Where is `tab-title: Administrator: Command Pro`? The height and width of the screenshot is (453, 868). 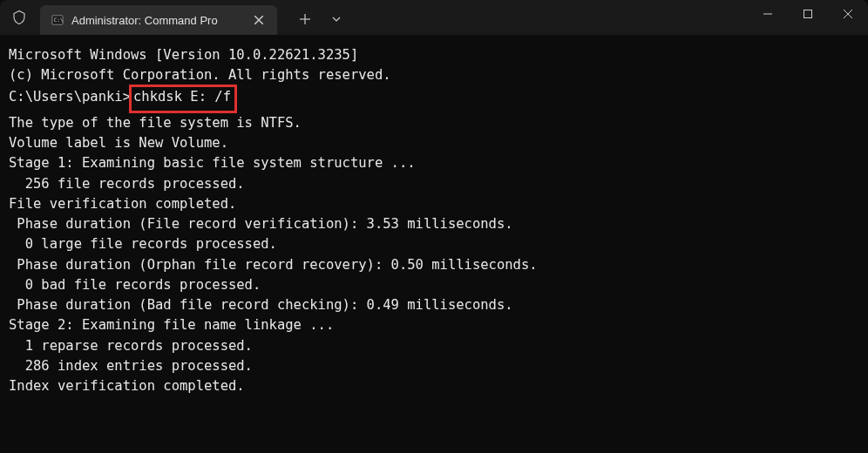 tab-title: Administrator: Command Pro is located at coordinates (145, 21).